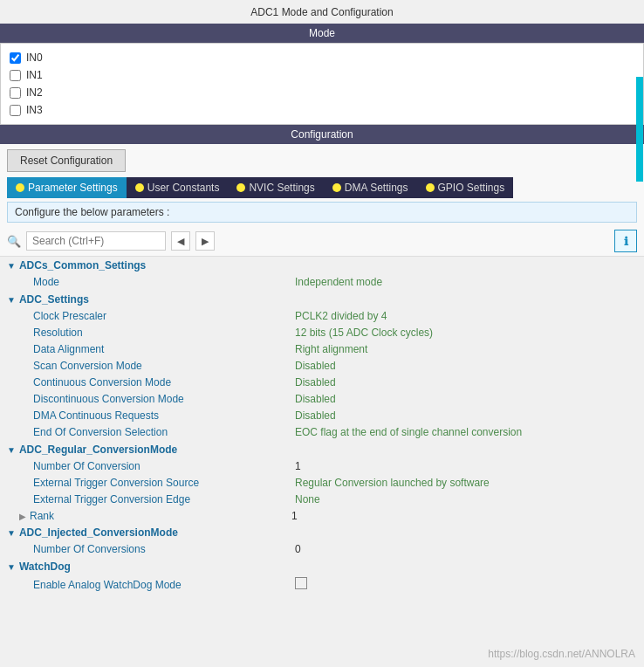 The width and height of the screenshot is (644, 667). I want to click on title-bar: ADC1 Mode and Configuration, so click(322, 12).